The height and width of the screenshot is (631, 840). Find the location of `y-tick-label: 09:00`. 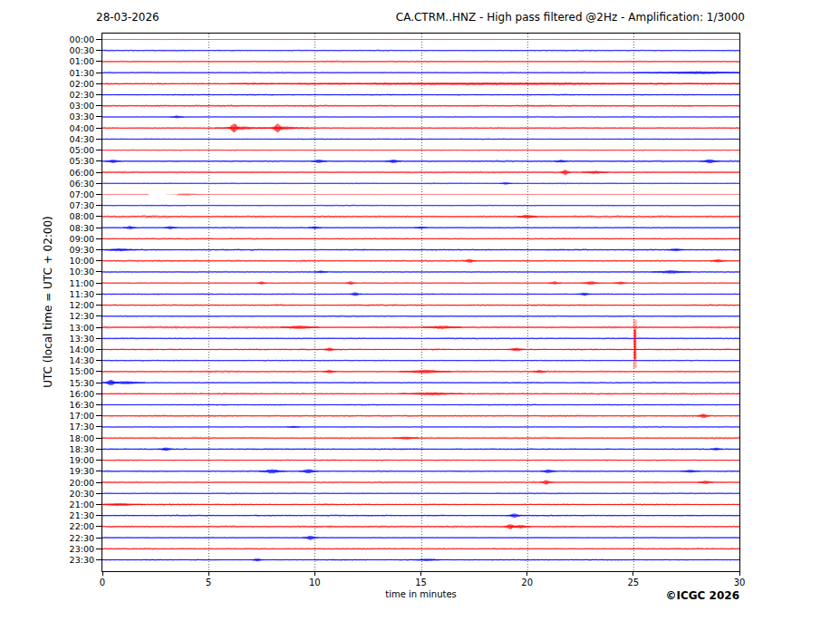

y-tick-label: 09:00 is located at coordinates (67, 239).